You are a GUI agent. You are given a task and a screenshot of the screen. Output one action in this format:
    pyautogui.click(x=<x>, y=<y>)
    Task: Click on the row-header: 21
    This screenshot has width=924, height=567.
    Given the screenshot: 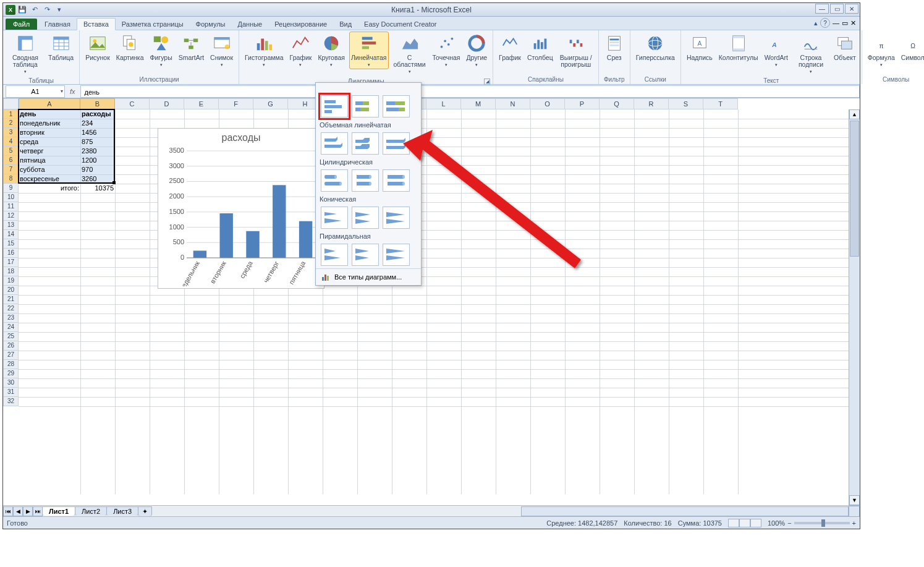 What is the action you would take?
    pyautogui.click(x=11, y=299)
    